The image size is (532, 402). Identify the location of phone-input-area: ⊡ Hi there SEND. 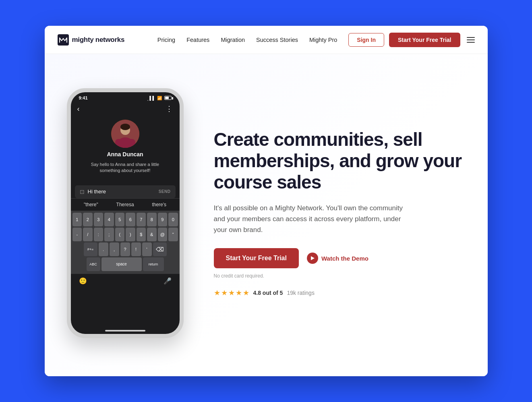
(125, 192).